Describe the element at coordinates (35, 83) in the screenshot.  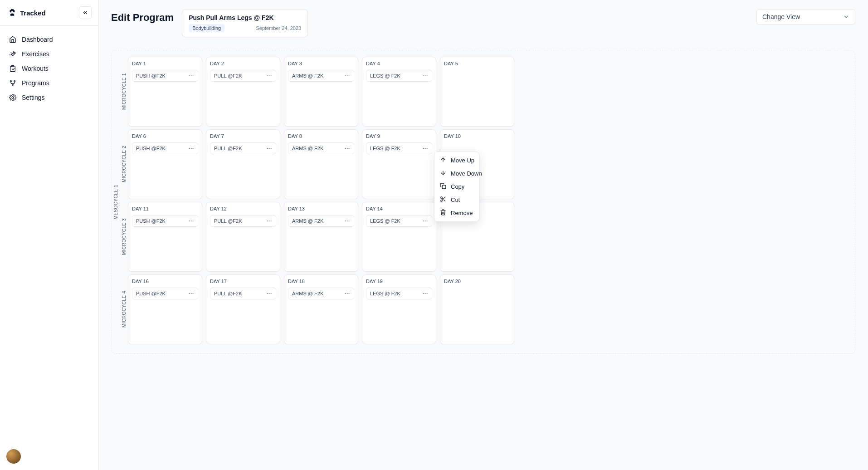
I see `nav-label: Programs` at that location.